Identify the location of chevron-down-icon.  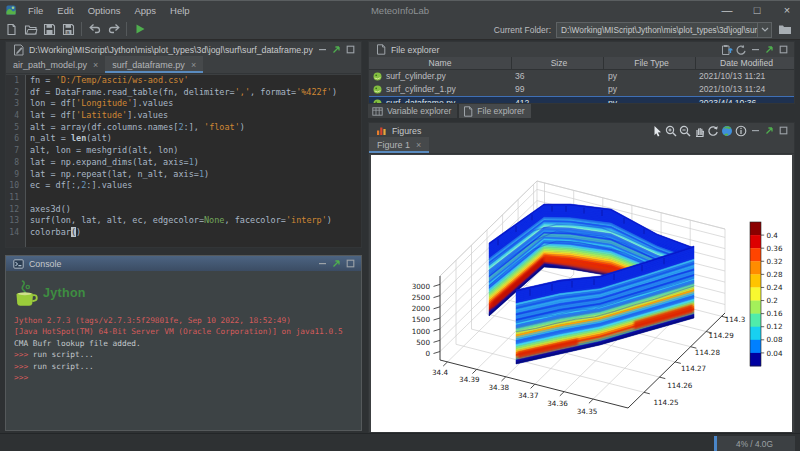
(764, 30).